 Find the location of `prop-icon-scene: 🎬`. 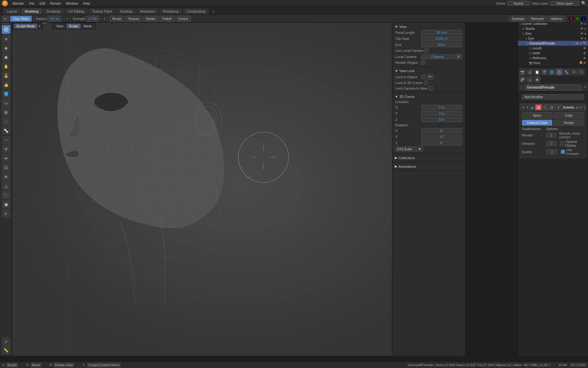

prop-icon-scene: 🎬 is located at coordinates (545, 72).